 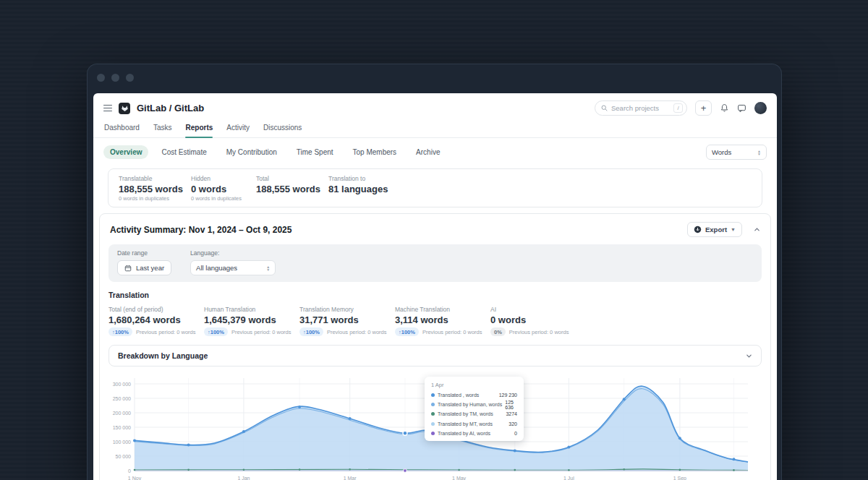 What do you see at coordinates (145, 267) in the screenshot?
I see `date-range-button: Last year` at bounding box center [145, 267].